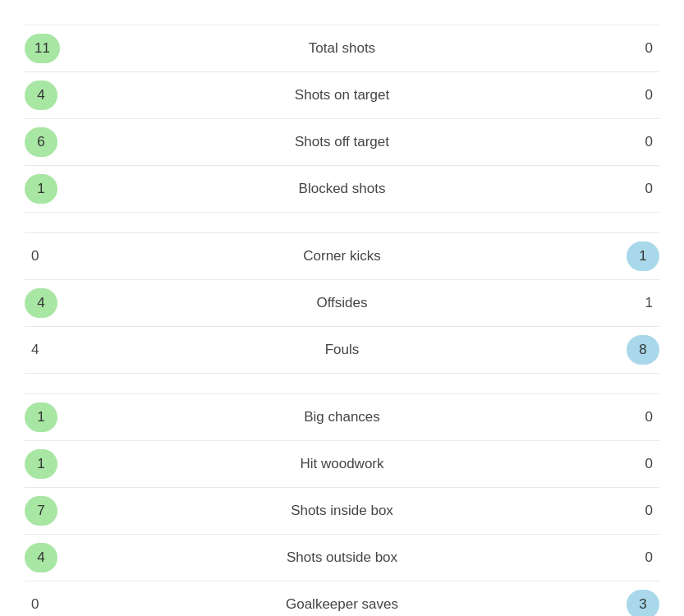 The image size is (684, 616). Describe the element at coordinates (342, 142) in the screenshot. I see `stat-label: Shots off target` at that location.